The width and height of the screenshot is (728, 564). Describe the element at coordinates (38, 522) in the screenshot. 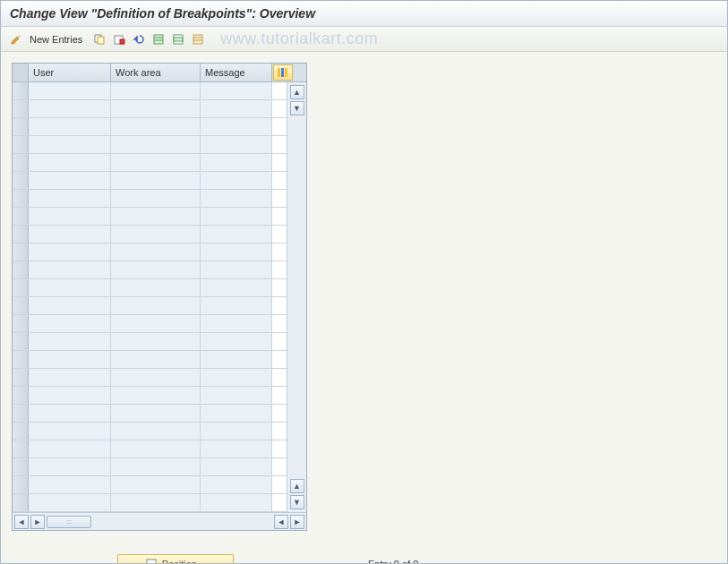

I see `scroll-right-inner-button: ►` at that location.